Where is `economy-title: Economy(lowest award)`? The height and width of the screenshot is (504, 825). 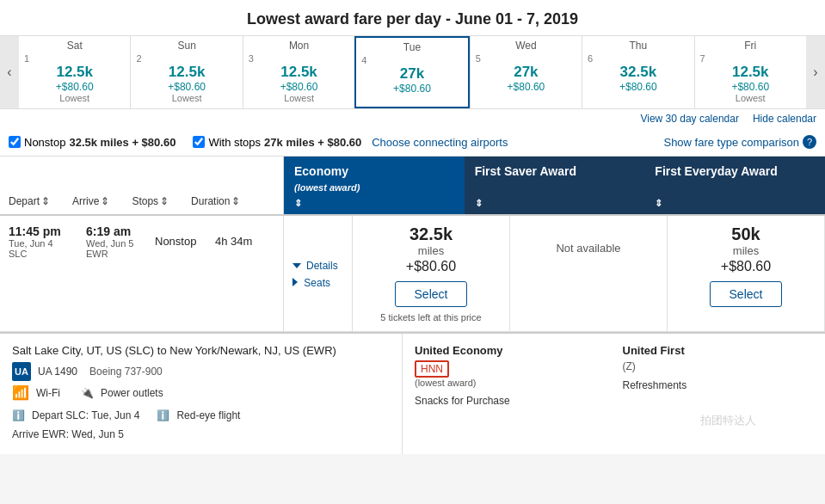
economy-title: Economy(lowest award) is located at coordinates (374, 179).